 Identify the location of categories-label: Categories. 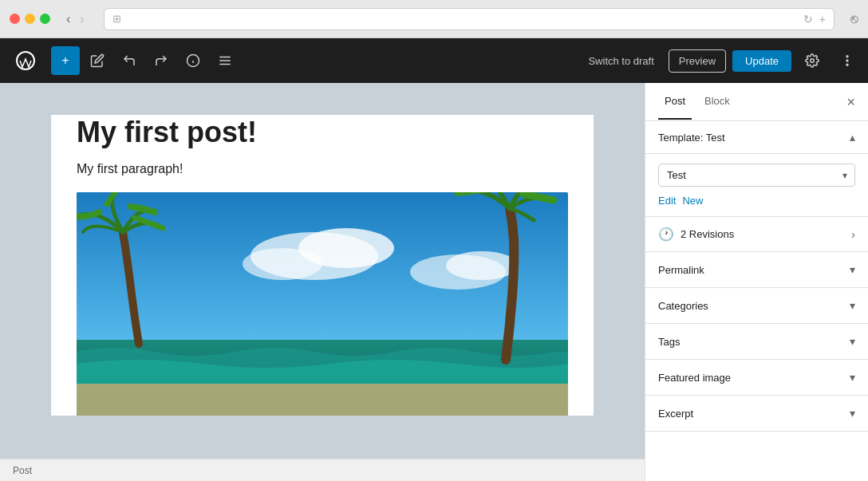
(683, 306).